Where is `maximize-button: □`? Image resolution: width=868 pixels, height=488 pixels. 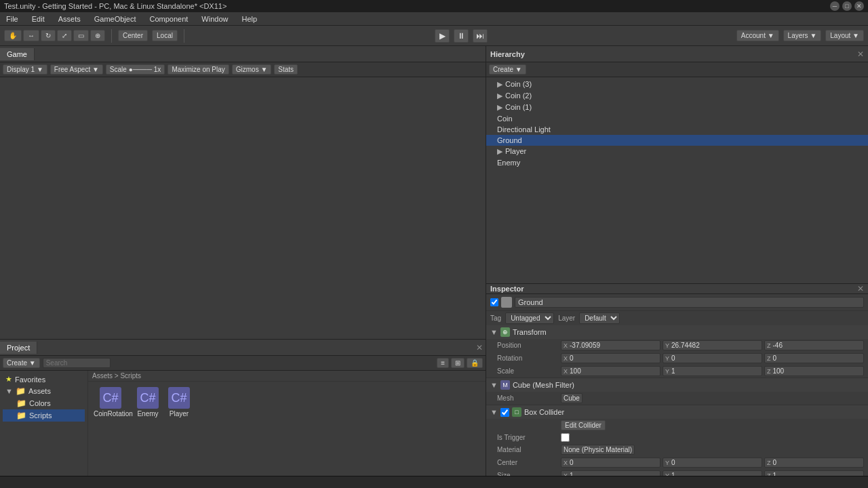
maximize-button: □ is located at coordinates (847, 6).